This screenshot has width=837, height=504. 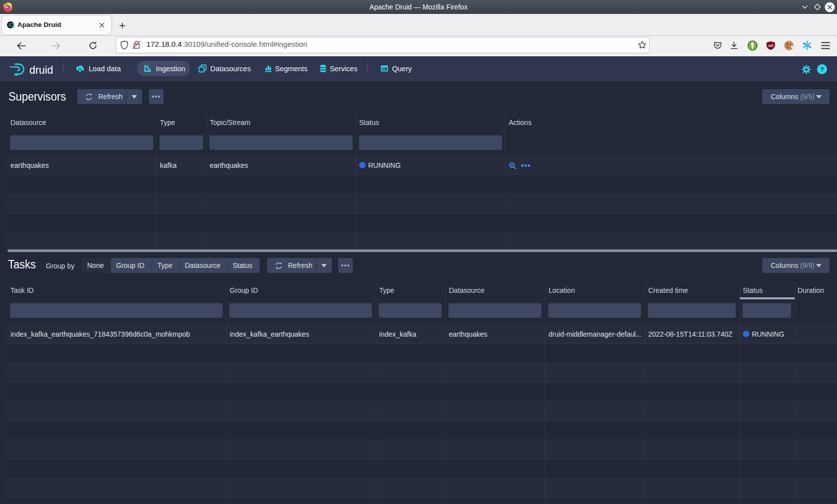 I want to click on svg-text: uO, so click(x=771, y=46).